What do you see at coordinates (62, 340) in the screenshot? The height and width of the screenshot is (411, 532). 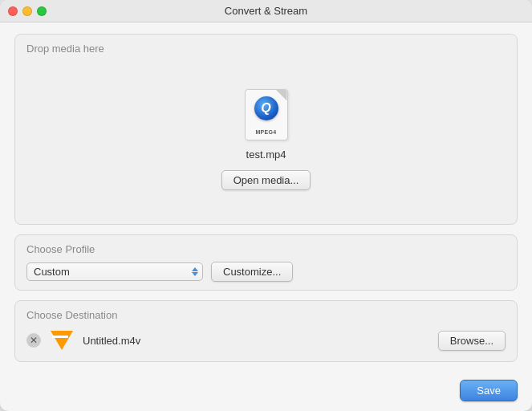 I see `vlc-icon` at bounding box center [62, 340].